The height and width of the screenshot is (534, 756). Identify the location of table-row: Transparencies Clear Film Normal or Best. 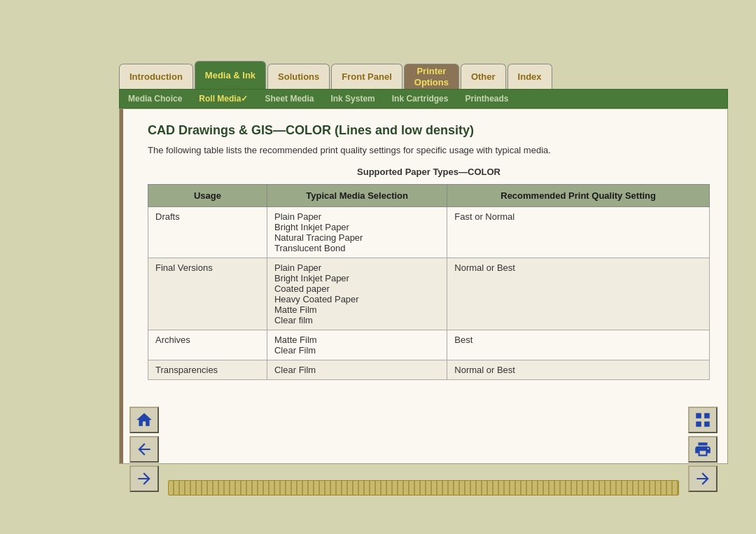
(429, 370).